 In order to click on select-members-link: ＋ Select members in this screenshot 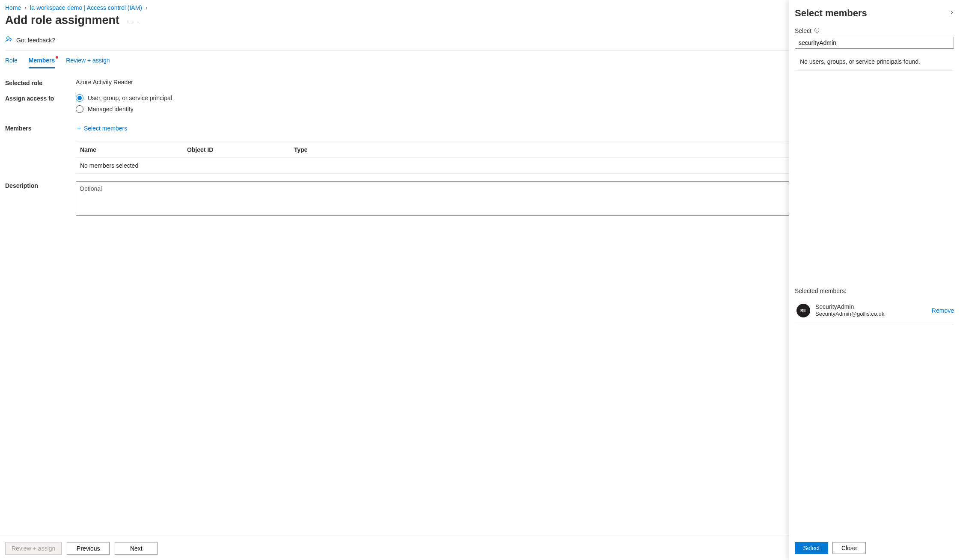, I will do `click(101, 128)`.